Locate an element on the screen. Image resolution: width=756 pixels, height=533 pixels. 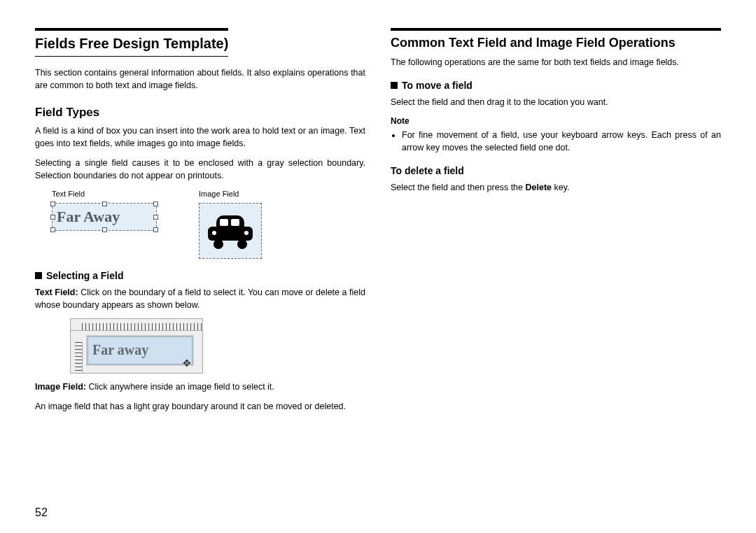
vertical-ruler-icon is located at coordinates (77, 357).